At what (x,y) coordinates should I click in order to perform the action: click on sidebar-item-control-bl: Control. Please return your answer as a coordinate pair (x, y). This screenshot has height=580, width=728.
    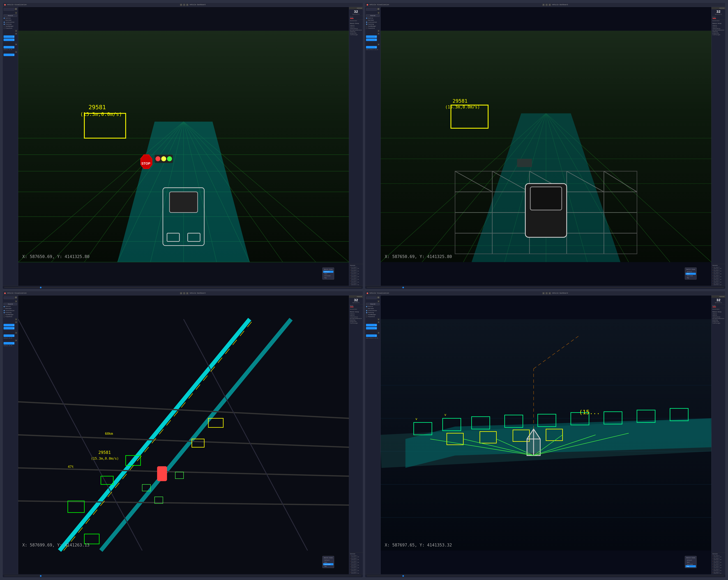
    Looking at the image, I should click on (10, 306).